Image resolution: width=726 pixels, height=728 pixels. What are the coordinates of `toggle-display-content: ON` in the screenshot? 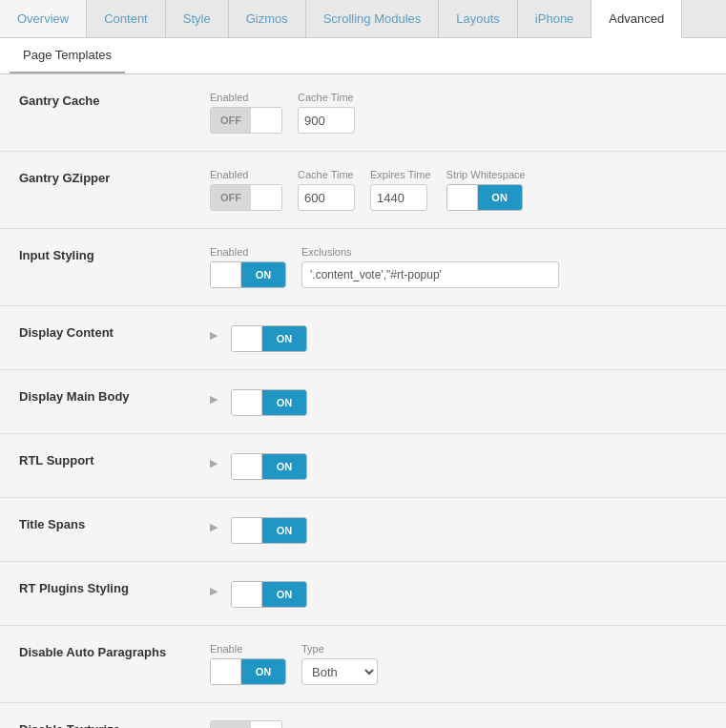 It's located at (269, 339).